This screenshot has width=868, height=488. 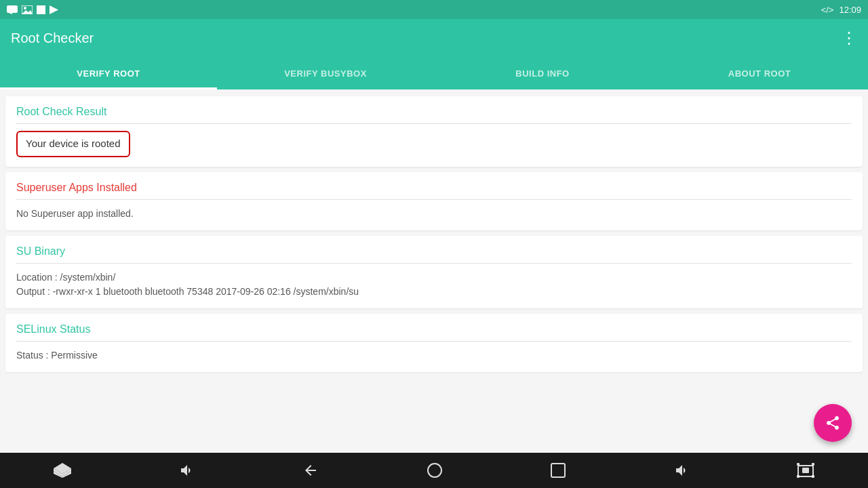 I want to click on status-time: 12:09, so click(x=850, y=9).